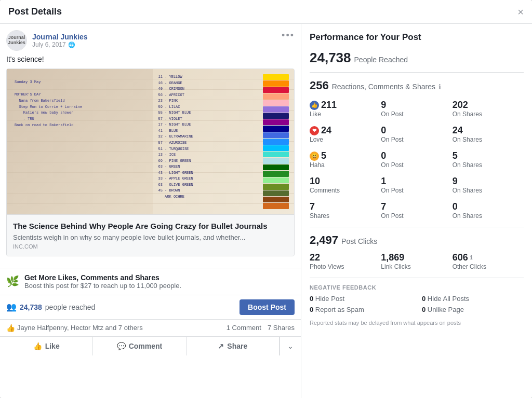 This screenshot has width=532, height=398. What do you see at coordinates (17, 40) in the screenshot?
I see `avatar-image: JournalJunkies` at bounding box center [17, 40].